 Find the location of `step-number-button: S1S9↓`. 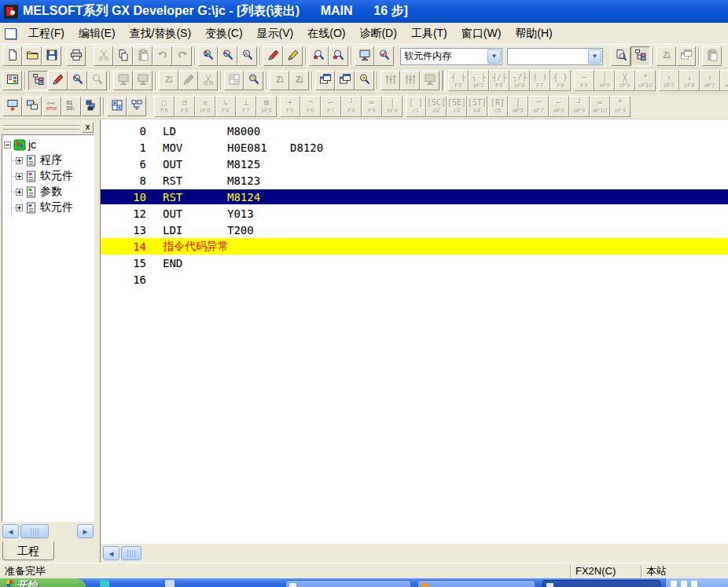

step-number-button: S1S9↓ is located at coordinates (71, 107).